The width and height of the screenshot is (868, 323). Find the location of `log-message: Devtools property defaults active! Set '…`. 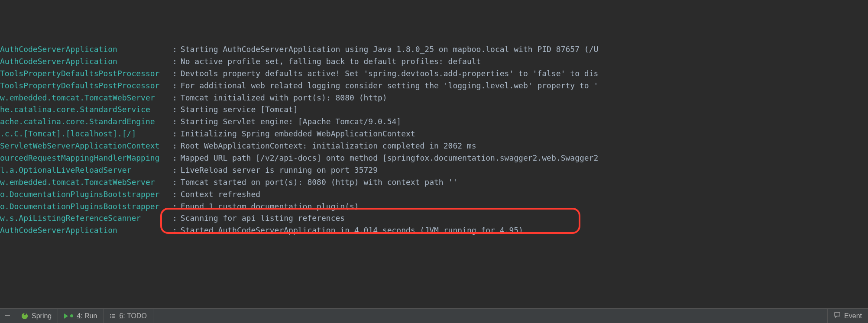

log-message: Devtools property defaults active! Set '… is located at coordinates (524, 74).